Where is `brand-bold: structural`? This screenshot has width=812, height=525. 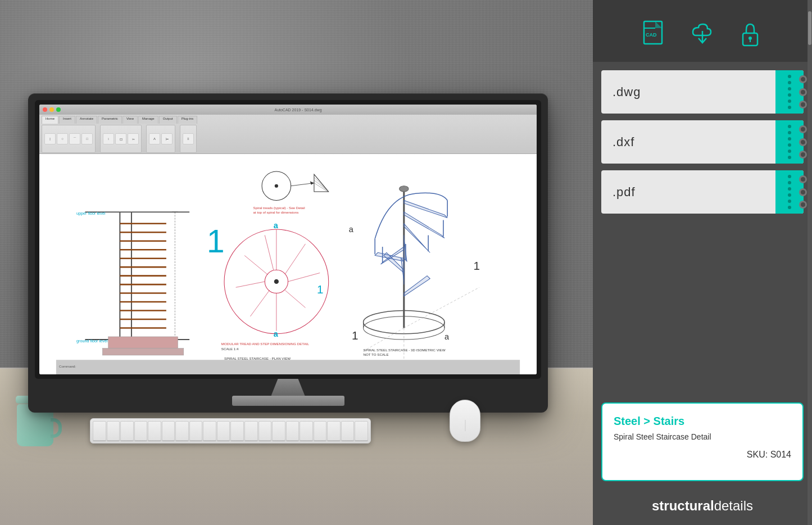 brand-bold: structural is located at coordinates (683, 506).